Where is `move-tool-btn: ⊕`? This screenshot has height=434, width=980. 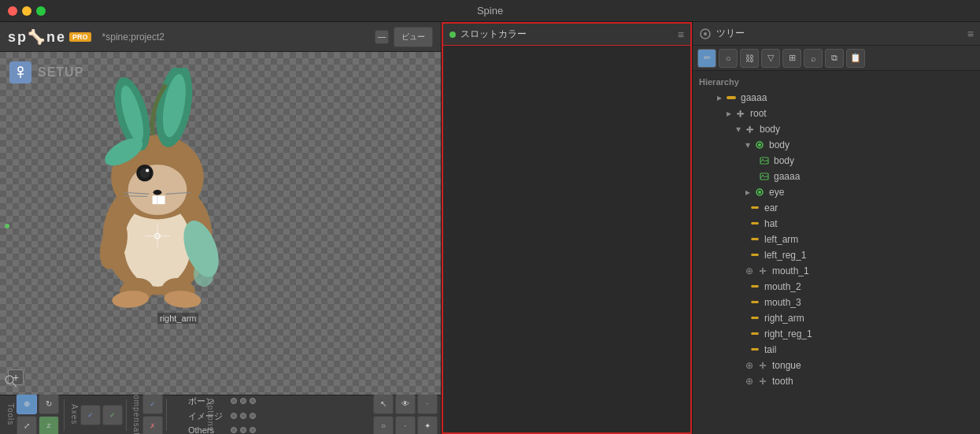 move-tool-btn: ⊕ is located at coordinates (27, 404).